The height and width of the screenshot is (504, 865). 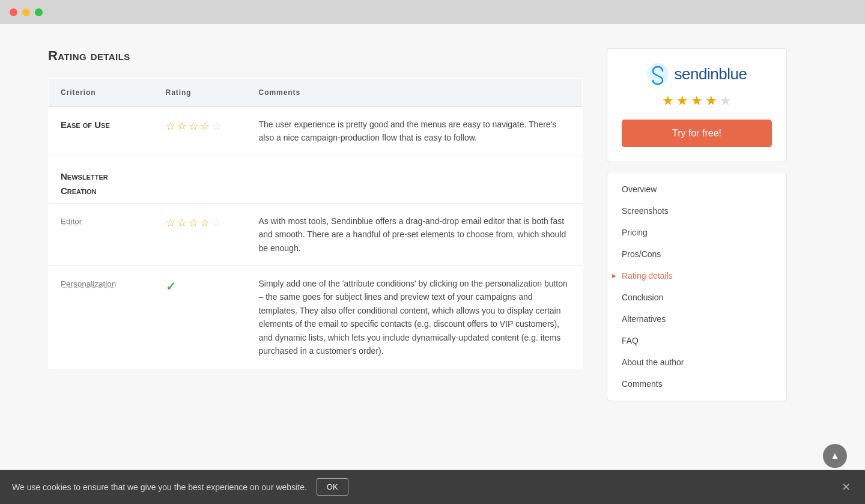 I want to click on nav-label-pricing: Pricing, so click(x=634, y=232).